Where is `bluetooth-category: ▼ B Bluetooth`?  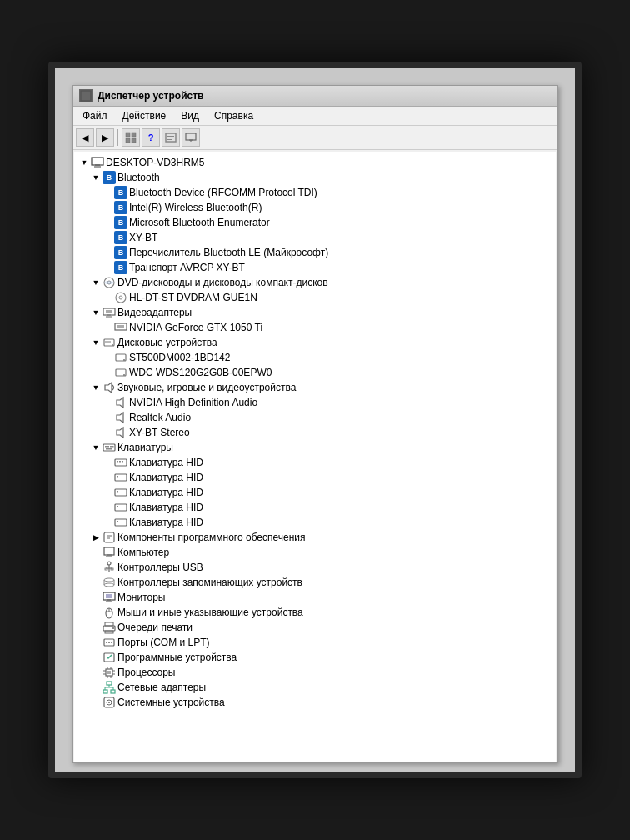
bluetooth-category: ▼ B Bluetooth is located at coordinates (315, 178).